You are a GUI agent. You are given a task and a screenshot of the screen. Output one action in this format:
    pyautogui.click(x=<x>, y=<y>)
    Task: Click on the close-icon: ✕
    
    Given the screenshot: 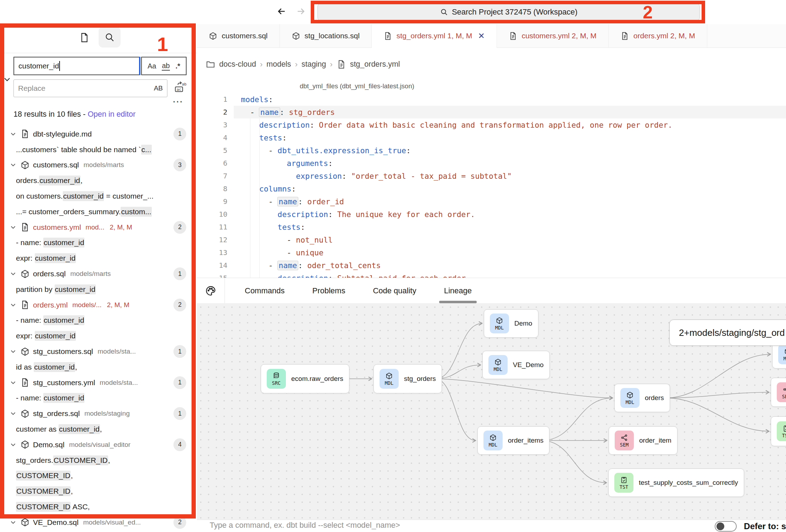 What is the action you would take?
    pyautogui.click(x=481, y=36)
    